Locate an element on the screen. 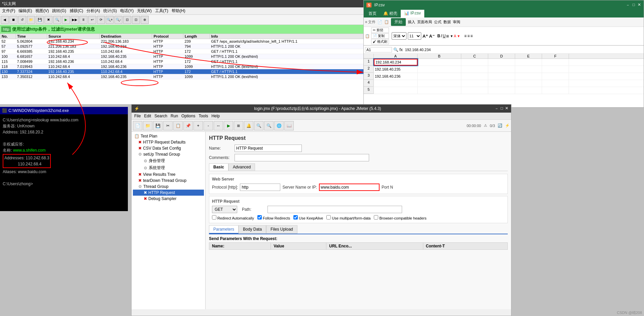 The image size is (644, 316). excel-tab-home: 首页 is located at coordinates (372, 13).